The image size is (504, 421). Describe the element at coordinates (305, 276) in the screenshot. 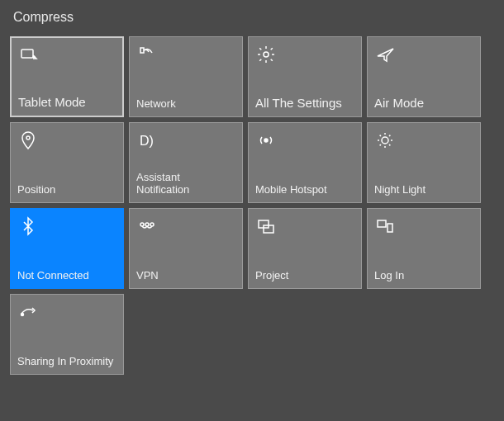

I see `tile-label: Project` at that location.